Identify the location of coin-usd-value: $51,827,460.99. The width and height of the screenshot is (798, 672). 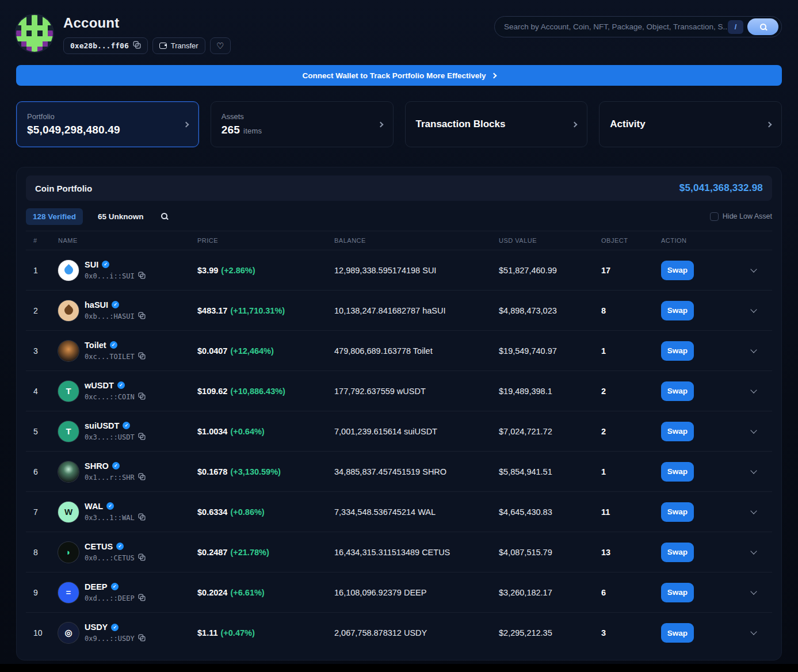
(550, 270).